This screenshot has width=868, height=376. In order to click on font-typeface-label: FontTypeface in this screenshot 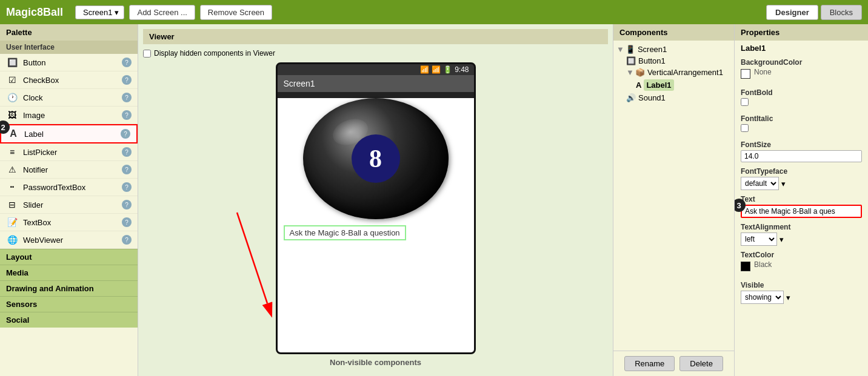, I will do `click(801, 171)`.